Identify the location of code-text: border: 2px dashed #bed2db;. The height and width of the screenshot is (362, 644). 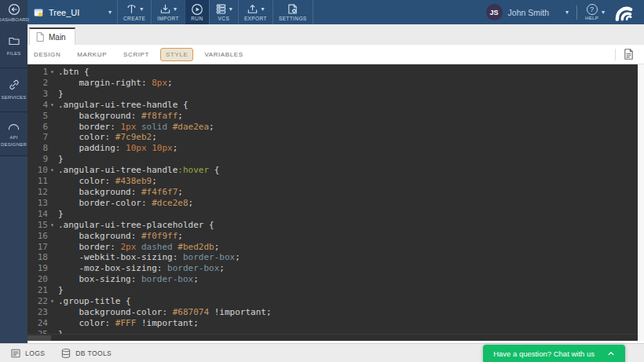
(138, 247).